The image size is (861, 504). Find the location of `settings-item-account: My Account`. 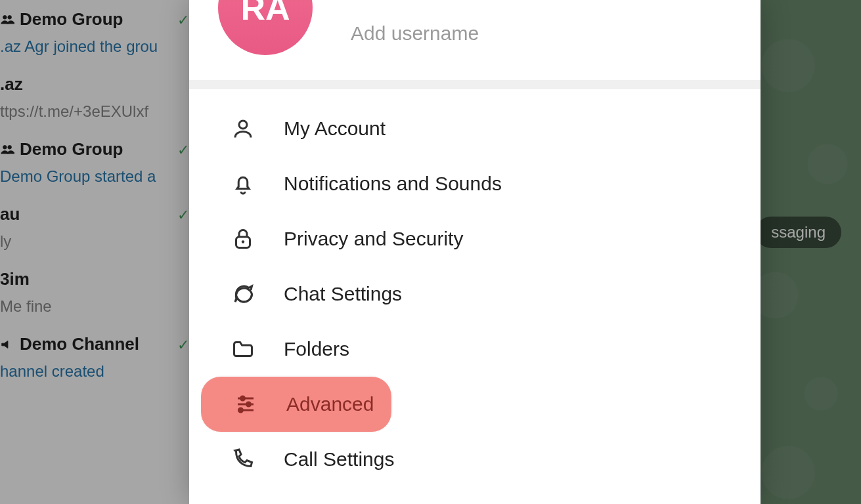

settings-item-account: My Account is located at coordinates (475, 129).